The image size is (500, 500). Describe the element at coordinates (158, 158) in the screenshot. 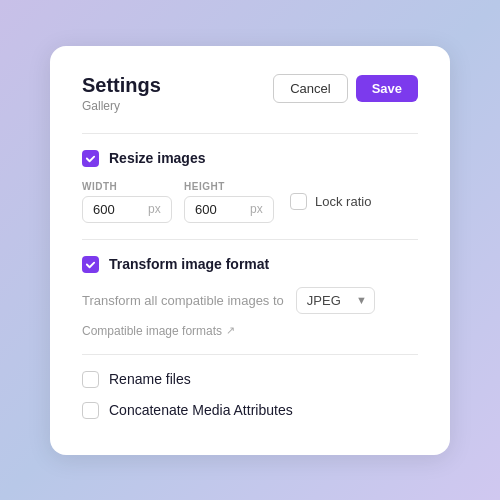

I see `resize-label: Resize images` at that location.